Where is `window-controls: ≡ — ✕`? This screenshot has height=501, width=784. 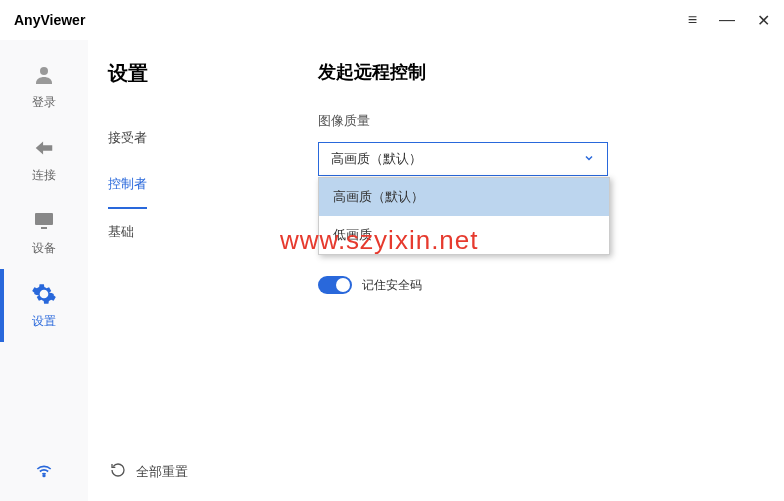
window-controls: ≡ — ✕ is located at coordinates (729, 20).